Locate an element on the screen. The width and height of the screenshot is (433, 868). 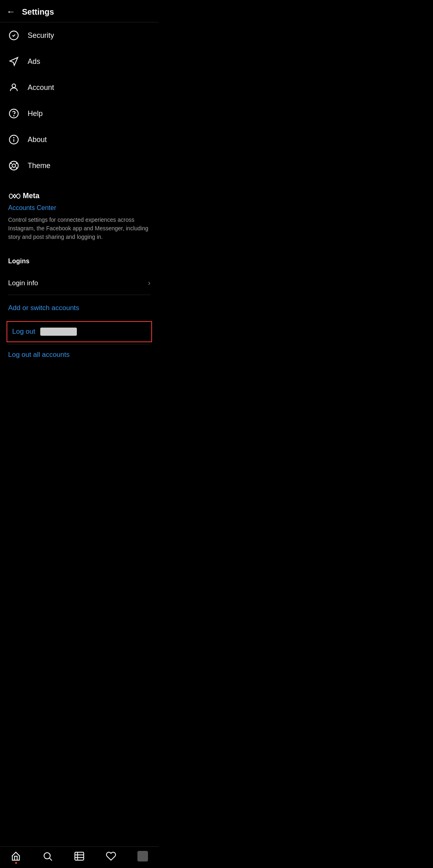
logins-section: Logins is located at coordinates (79, 256).